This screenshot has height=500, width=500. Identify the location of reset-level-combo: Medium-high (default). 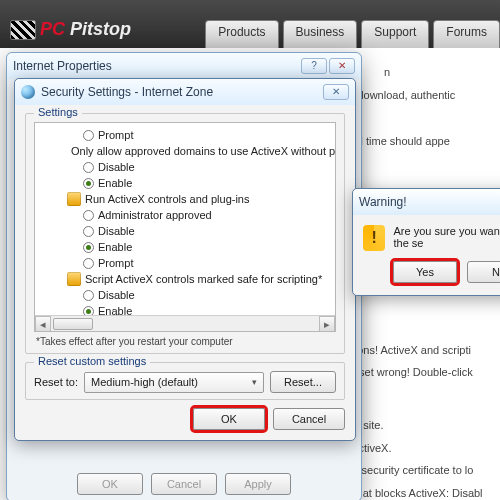
(174, 382).